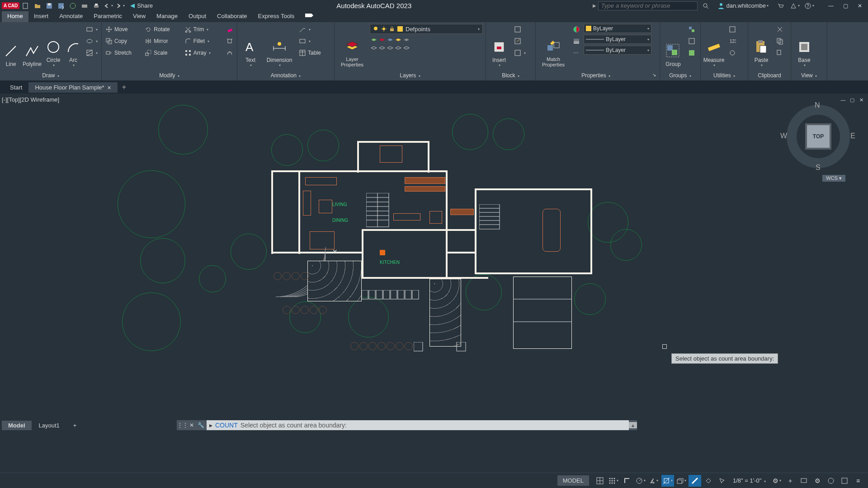  What do you see at coordinates (230, 41) in the screenshot?
I see `explode-button` at bounding box center [230, 41].